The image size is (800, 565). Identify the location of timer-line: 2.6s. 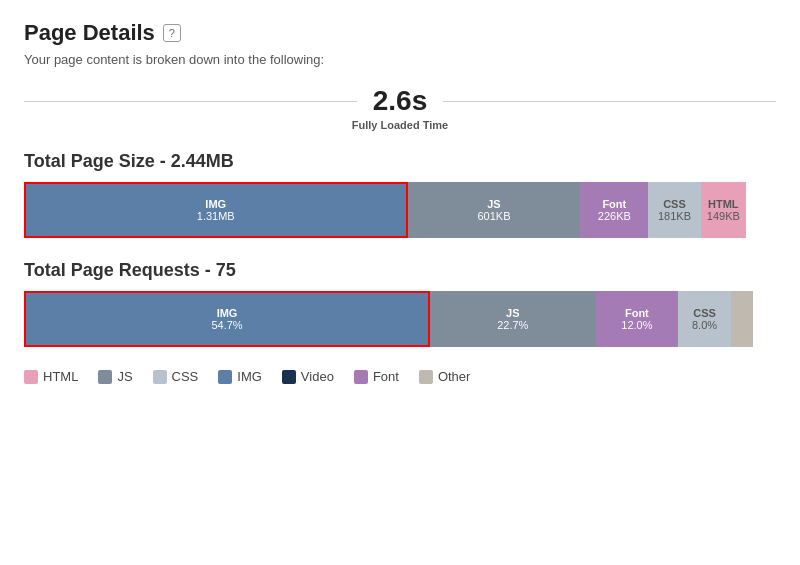
(400, 101).